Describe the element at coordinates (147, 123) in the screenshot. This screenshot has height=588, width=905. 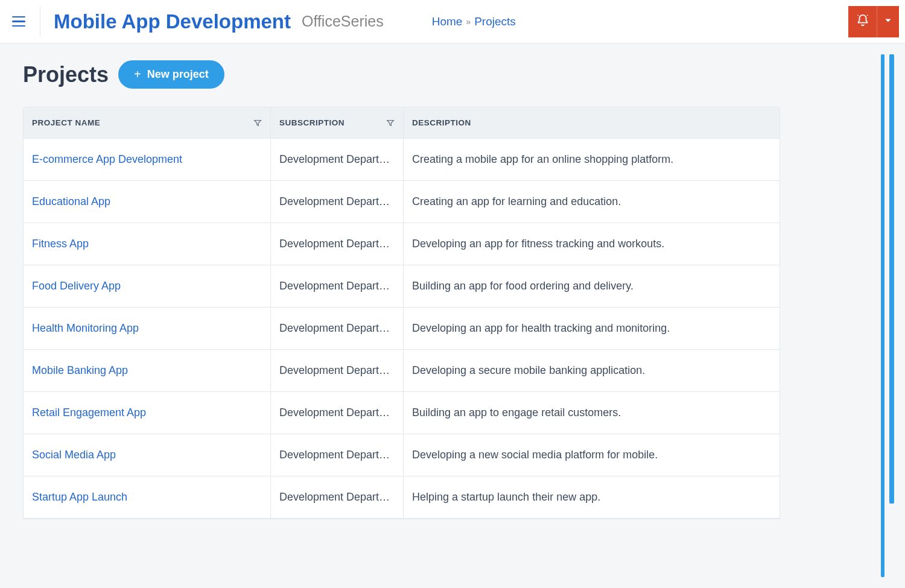
I see `column-header-name: PROJECT NAME` at that location.